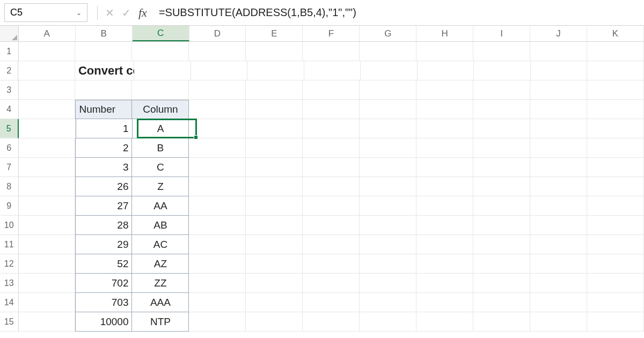 The height and width of the screenshot is (338, 644). Describe the element at coordinates (616, 71) in the screenshot. I see `cell-K2` at that location.